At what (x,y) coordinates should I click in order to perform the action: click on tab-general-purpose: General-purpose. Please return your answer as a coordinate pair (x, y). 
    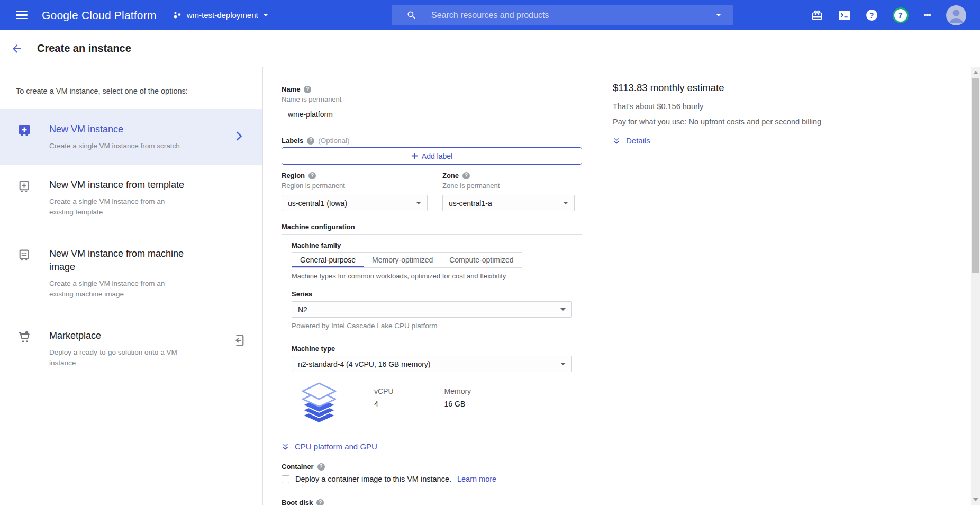
    Looking at the image, I should click on (328, 260).